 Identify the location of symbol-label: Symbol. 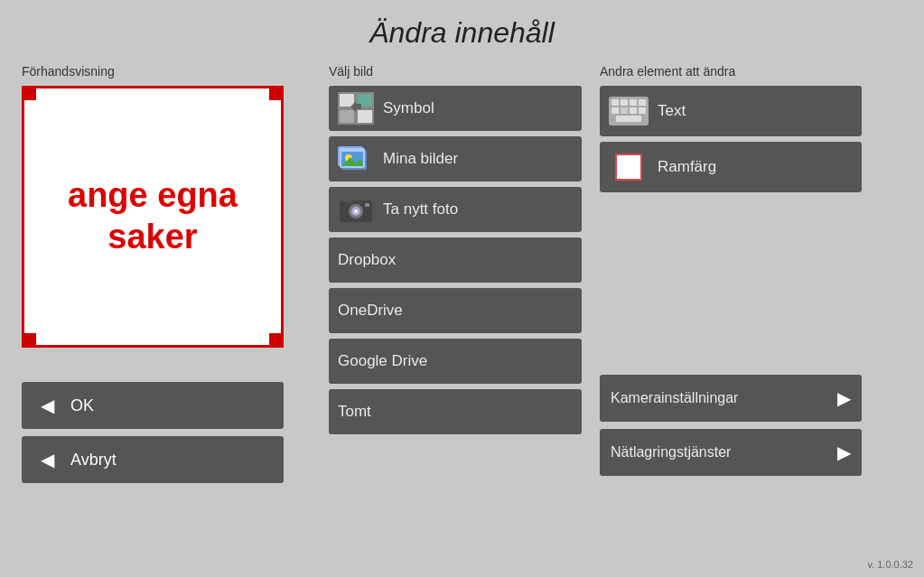
(408, 108).